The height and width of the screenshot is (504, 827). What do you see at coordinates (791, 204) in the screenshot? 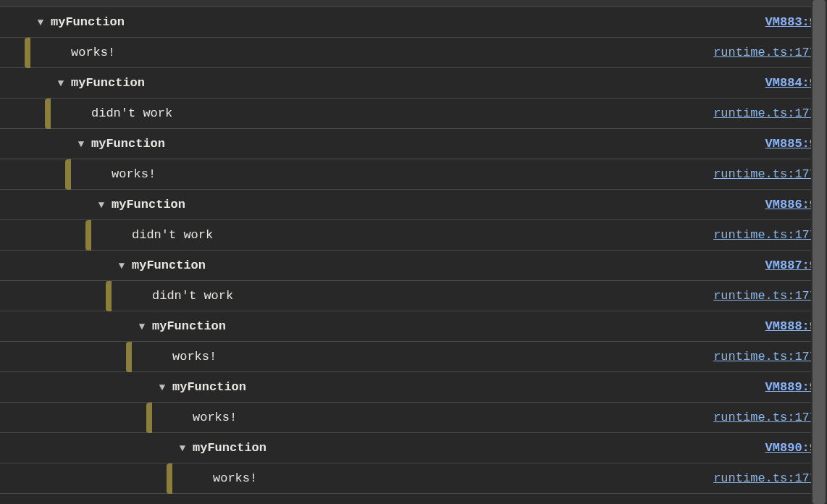
I see `source-location-link: VM886:9` at bounding box center [791, 204].